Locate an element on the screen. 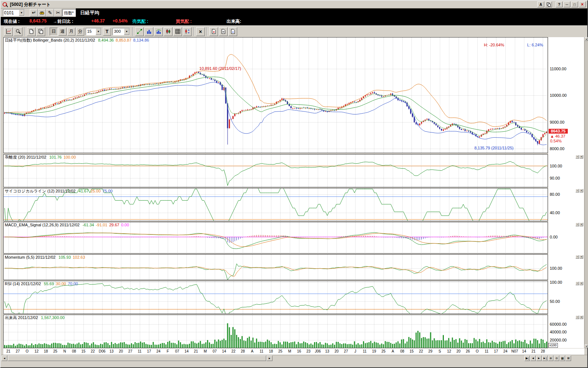 Image resolution: width=588 pixels, height=368 pixels. compare-chart-button is located at coordinates (187, 32).